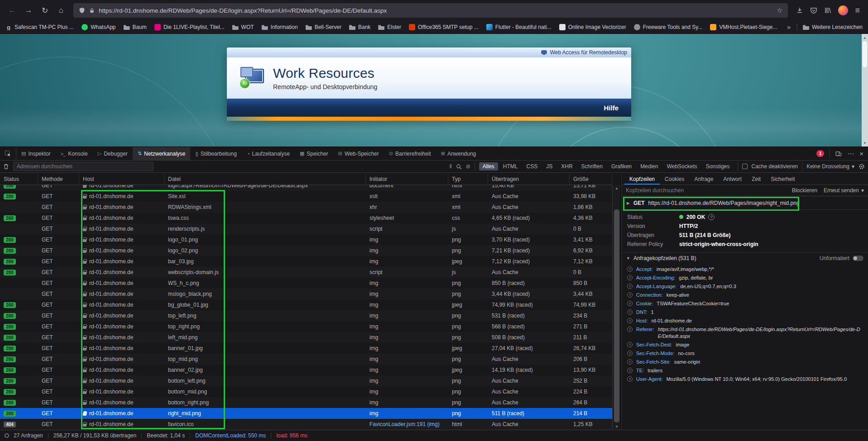  Describe the element at coordinates (682, 166) in the screenshot. I see `type-filter-button: WebSockets` at that location.